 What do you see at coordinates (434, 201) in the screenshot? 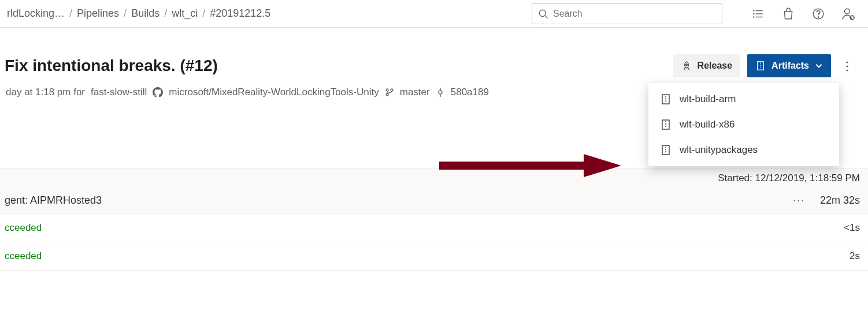
I see `agent-row: gent: AIPMRHosted3 ··· 22m 32s` at bounding box center [434, 201].